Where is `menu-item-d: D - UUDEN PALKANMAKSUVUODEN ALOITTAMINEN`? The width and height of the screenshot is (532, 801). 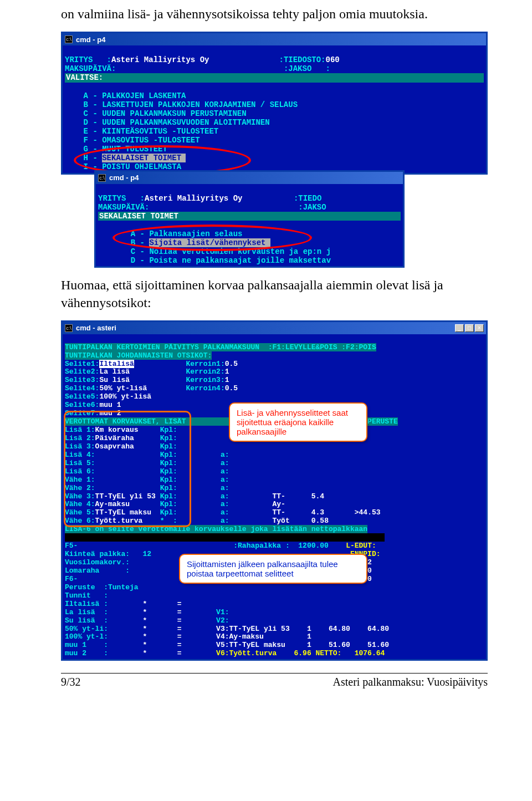 menu-item-d: D - UUDEN PALKANMAKSUVUODEN ALOITTAMINEN is located at coordinates (177, 123).